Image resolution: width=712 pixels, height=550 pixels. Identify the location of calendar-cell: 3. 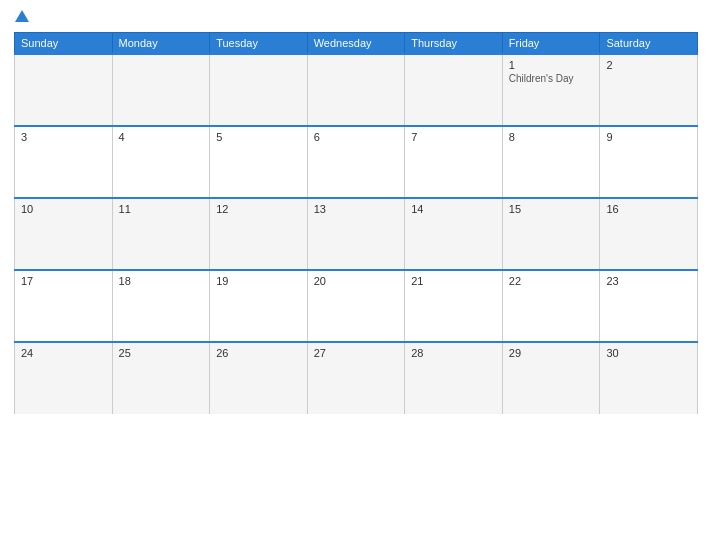
(64, 162).